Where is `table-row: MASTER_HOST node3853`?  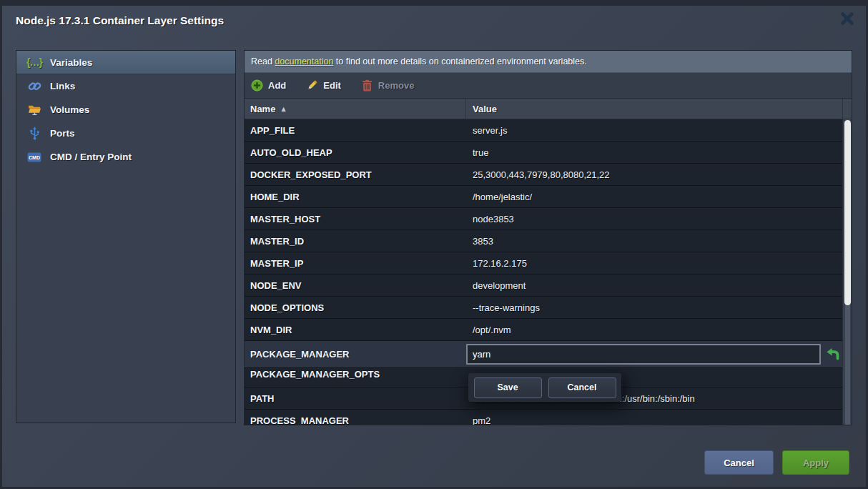
table-row: MASTER_HOST node3853 is located at coordinates (543, 219).